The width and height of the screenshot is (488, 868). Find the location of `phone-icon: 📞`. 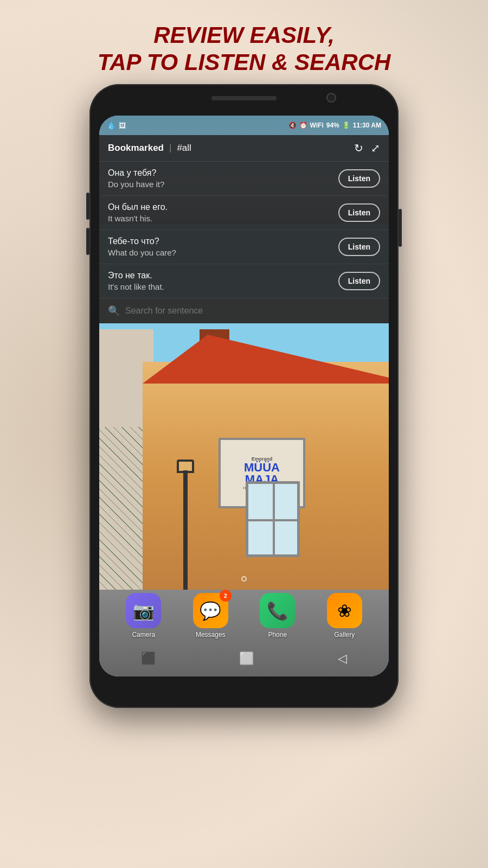

phone-icon: 📞 is located at coordinates (278, 611).